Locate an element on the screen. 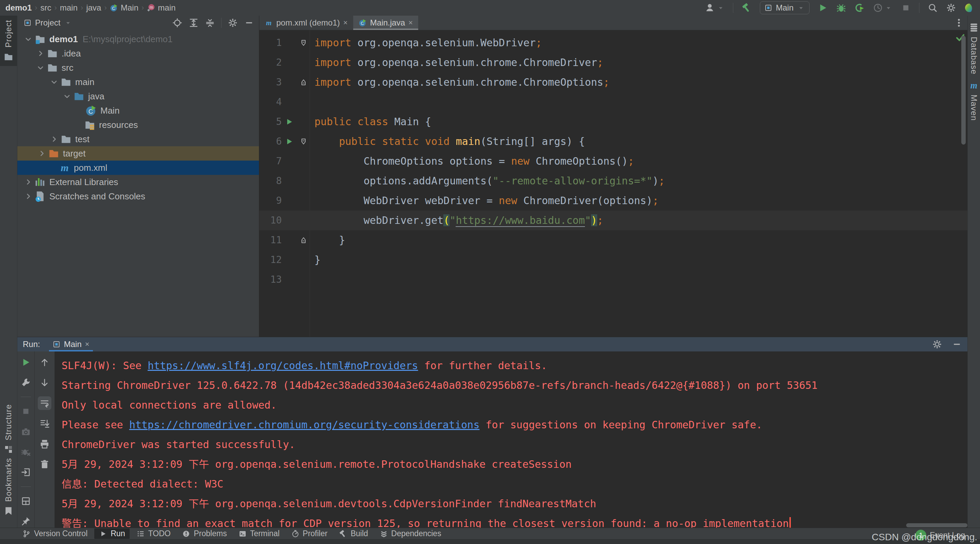  tree-item-main: CMain is located at coordinates (138, 110).